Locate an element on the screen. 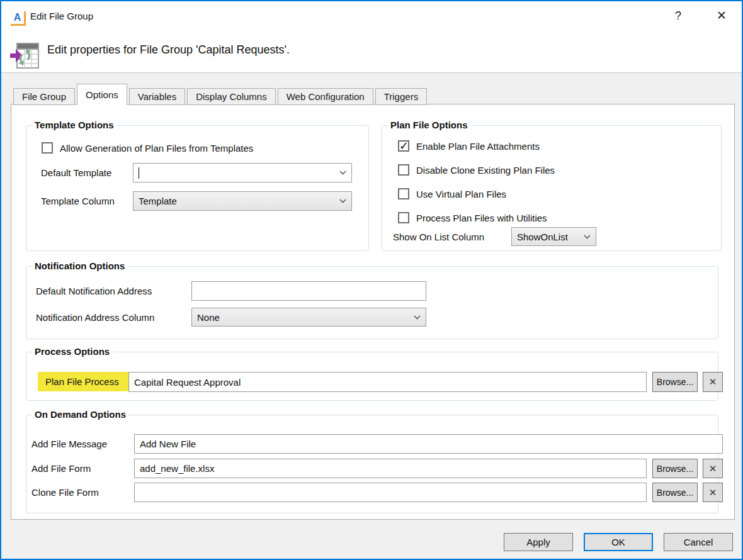  clone-file-form-browse-button: Browse... is located at coordinates (675, 492).